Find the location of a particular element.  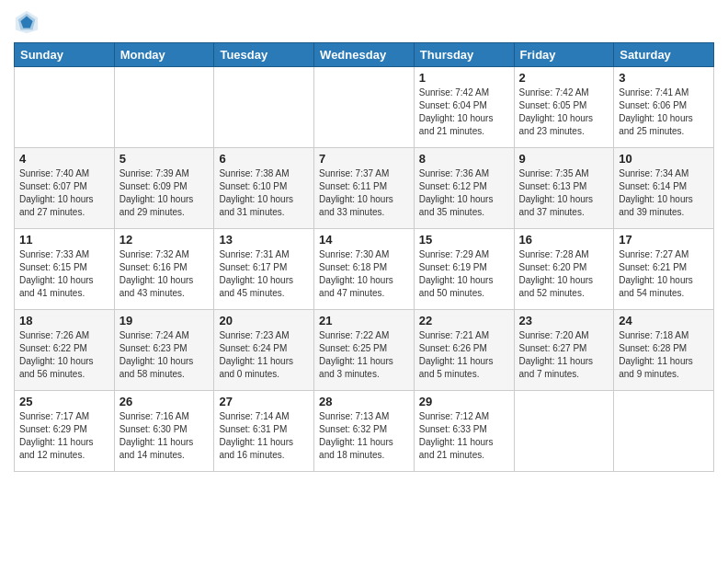

day-info: Sunrise: 7:12 AM Sunset: 6:33 PM Dayligh… is located at coordinates (464, 436).